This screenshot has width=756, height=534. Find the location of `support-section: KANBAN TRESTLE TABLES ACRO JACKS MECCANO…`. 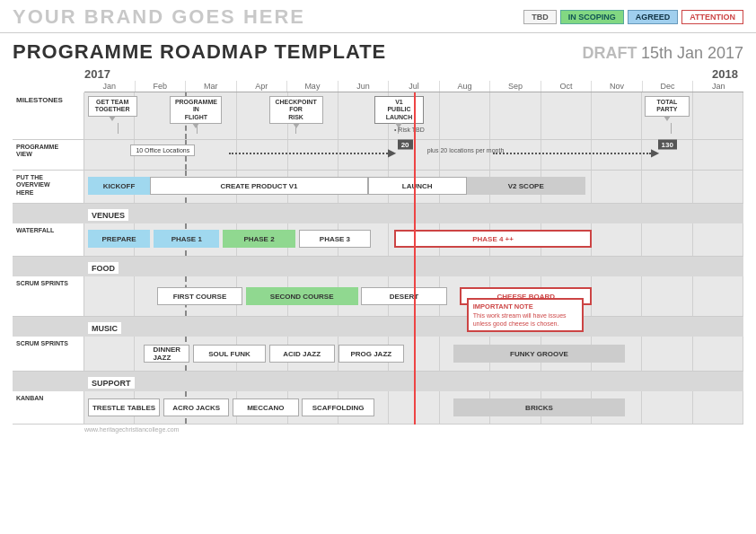

support-section: KANBAN TRESTLE TABLES ACRO JACKS MECCANO… is located at coordinates (378, 407).